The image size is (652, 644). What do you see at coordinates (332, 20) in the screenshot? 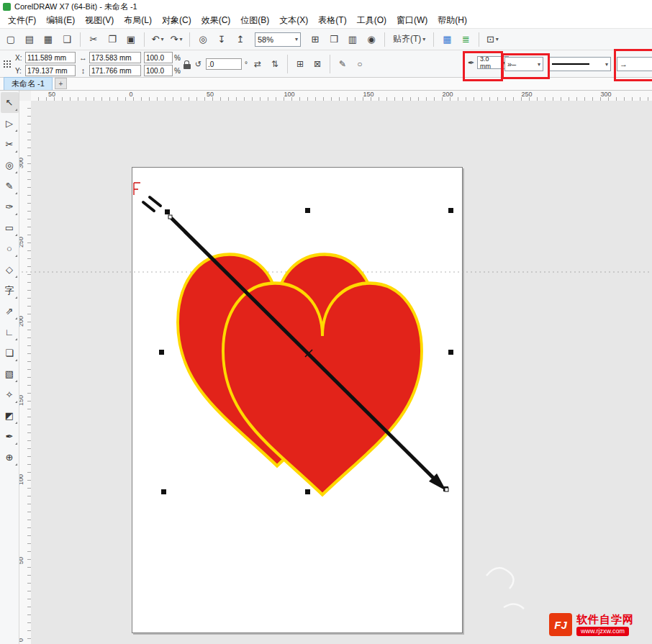
I see `menu-table: 表格(T)` at bounding box center [332, 20].